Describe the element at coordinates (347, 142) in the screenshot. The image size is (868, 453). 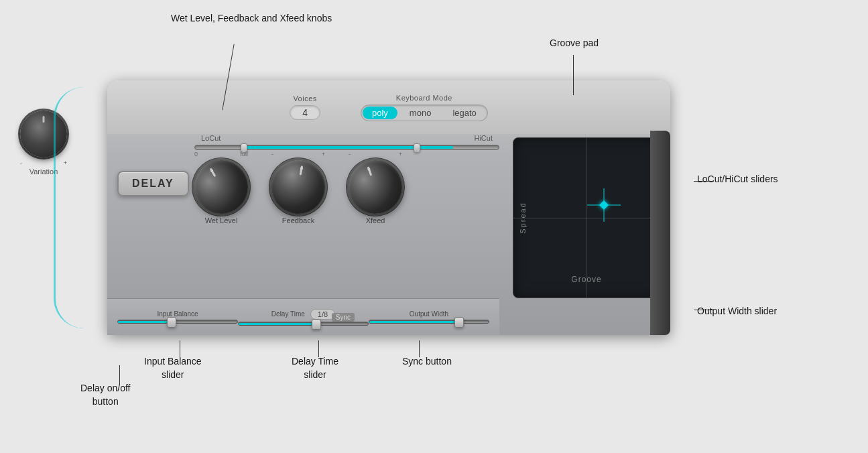
I see `locut-hicut-area: LoCut HiCut` at that location.